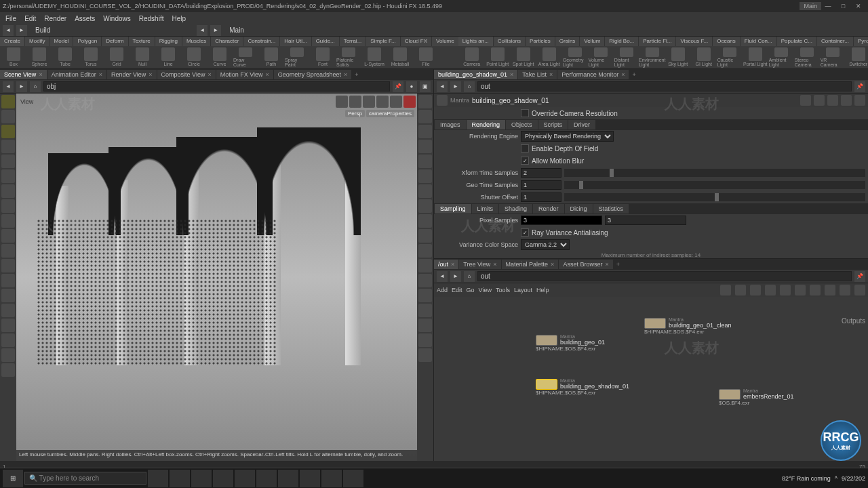 The height and width of the screenshot is (488, 868). Describe the element at coordinates (857, 57) in the screenshot. I see `shelf-tool: Switcher` at that location.